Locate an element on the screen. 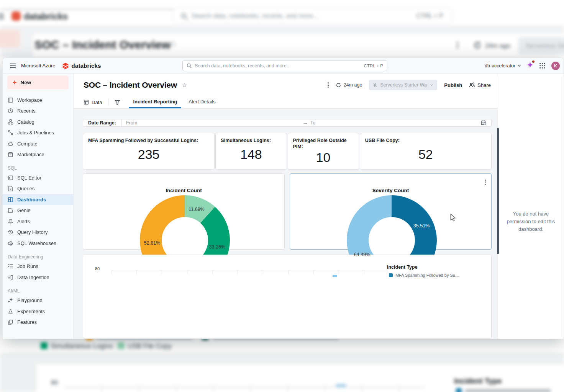  pct-label-high: 64.49% is located at coordinates (362, 255).